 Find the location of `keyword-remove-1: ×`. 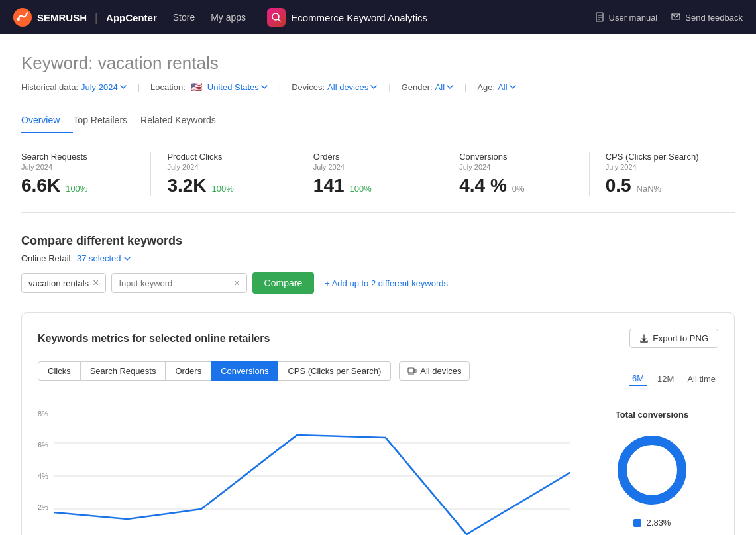

keyword-remove-1: × is located at coordinates (95, 283).